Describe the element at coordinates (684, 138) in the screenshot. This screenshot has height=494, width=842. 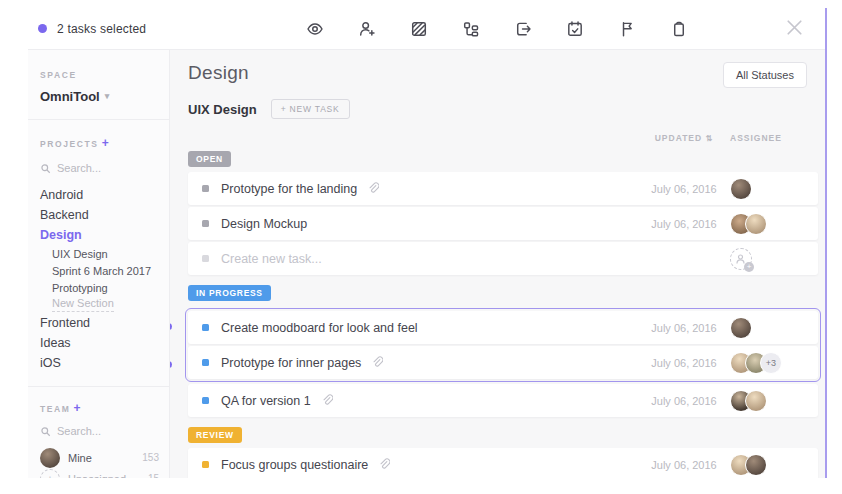
I see `column-updated: UPDATED ⇅` at that location.